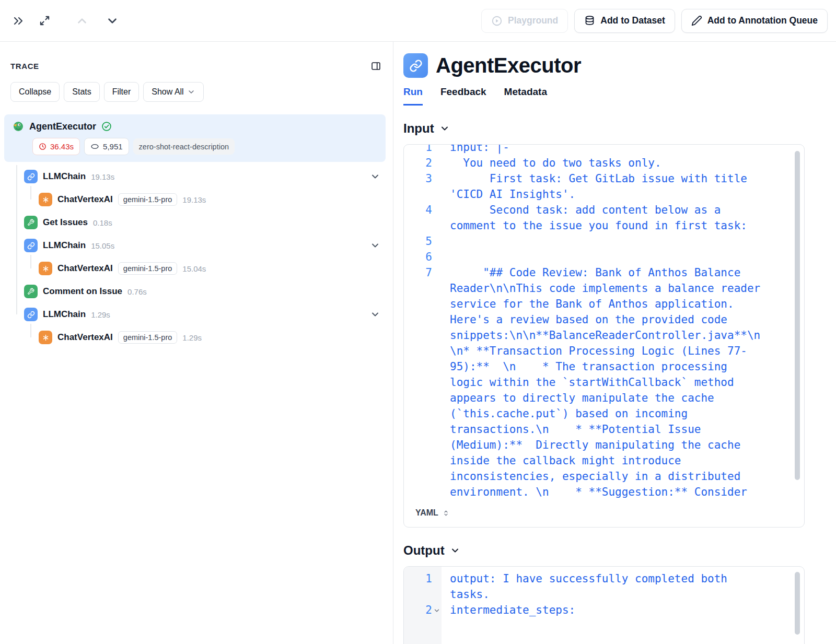 The width and height of the screenshot is (836, 644). I want to click on code-line-text: intermediate_steps:, so click(602, 610).